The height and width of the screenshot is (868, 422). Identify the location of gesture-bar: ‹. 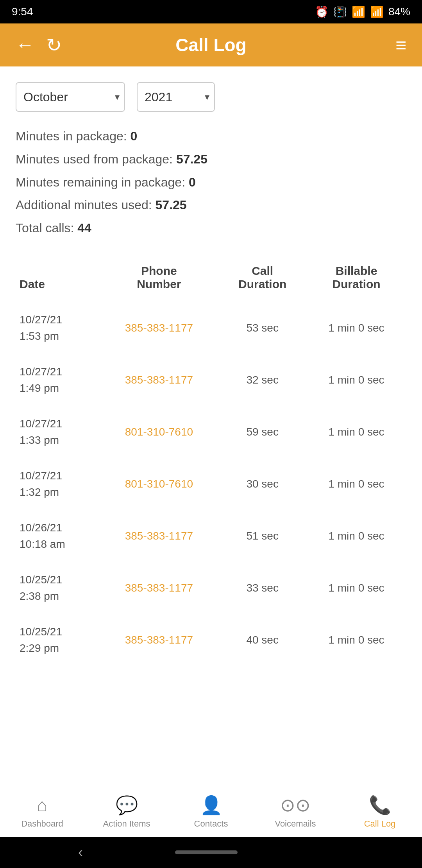
(211, 852).